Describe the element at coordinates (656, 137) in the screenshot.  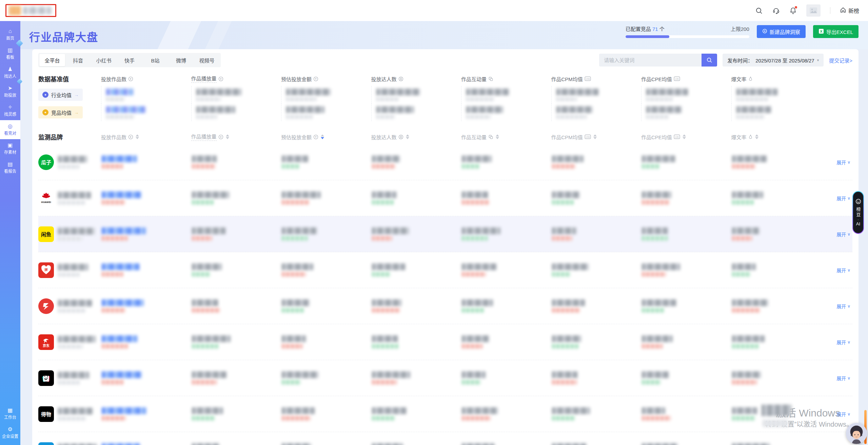
I see `column-label: 作品CPE均值` at that location.